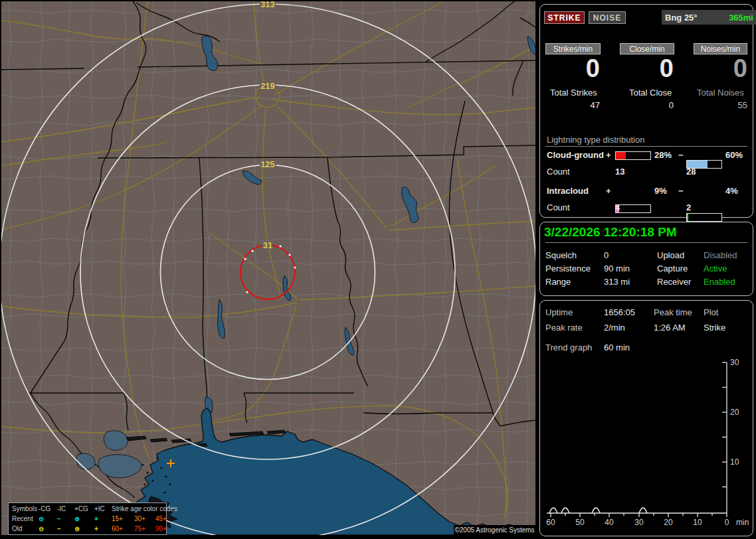 The height and width of the screenshot is (539, 756). Describe the element at coordinates (88, 519) in the screenshot. I see `symbol-legend: Symbols -CG -IC +CG +IC Strike age color…` at that location.